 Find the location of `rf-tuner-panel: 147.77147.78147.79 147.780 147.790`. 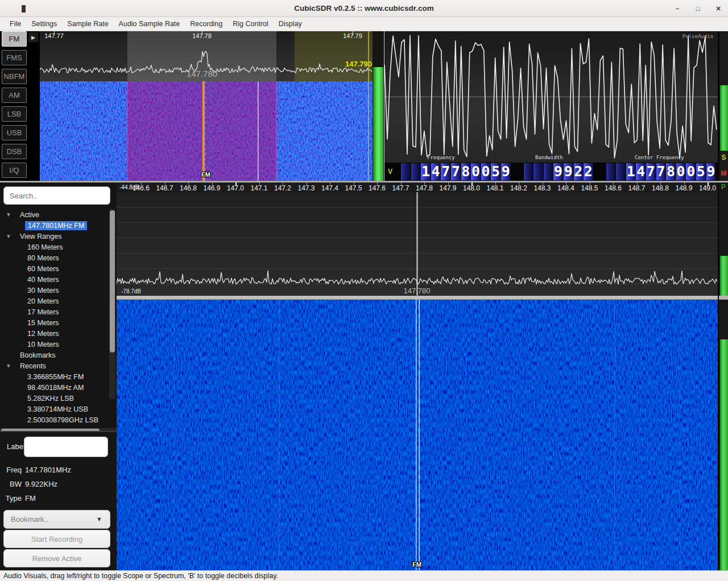

rf-tuner-panel: 147.77147.78147.79 147.780 147.790 is located at coordinates (206, 106).